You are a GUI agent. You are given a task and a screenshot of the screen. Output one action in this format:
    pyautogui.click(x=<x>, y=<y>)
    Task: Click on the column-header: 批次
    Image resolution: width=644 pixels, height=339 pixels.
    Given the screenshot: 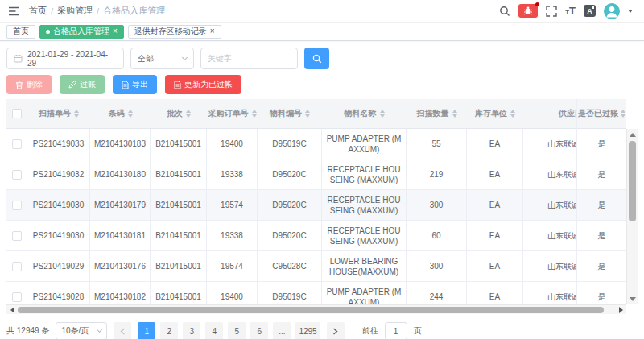 What is the action you would take?
    pyautogui.click(x=179, y=114)
    